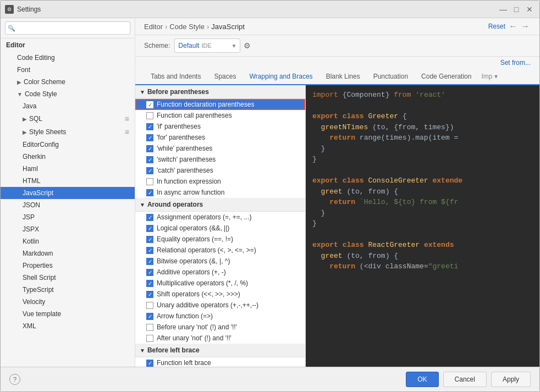  I want to click on sidebar-item-javascript: JavaScript, so click(68, 193).